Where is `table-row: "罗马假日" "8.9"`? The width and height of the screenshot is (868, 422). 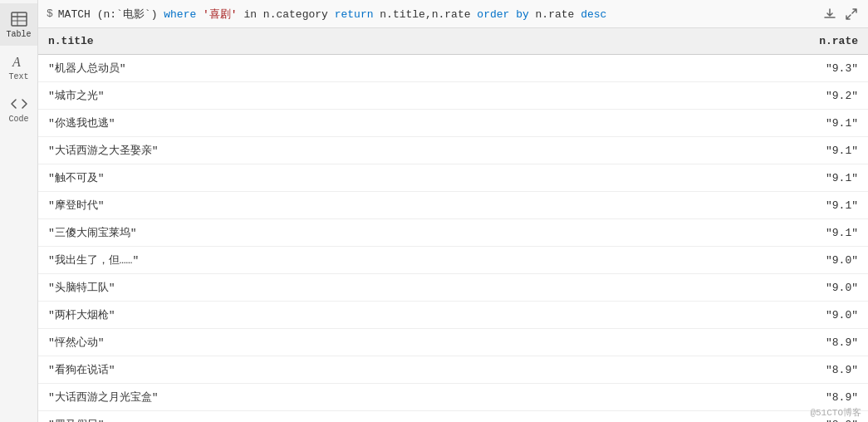
table-row: "罗马假日" "8.9" is located at coordinates (454, 417).